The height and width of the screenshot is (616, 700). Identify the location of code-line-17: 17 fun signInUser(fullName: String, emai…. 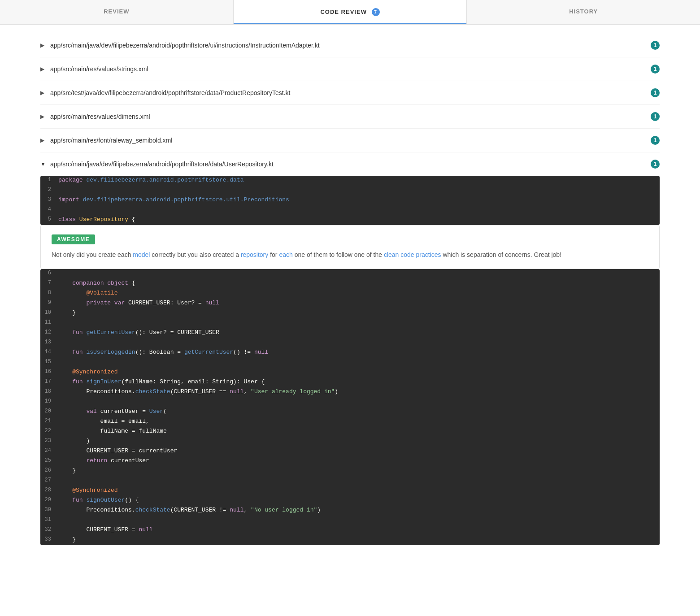
(350, 382).